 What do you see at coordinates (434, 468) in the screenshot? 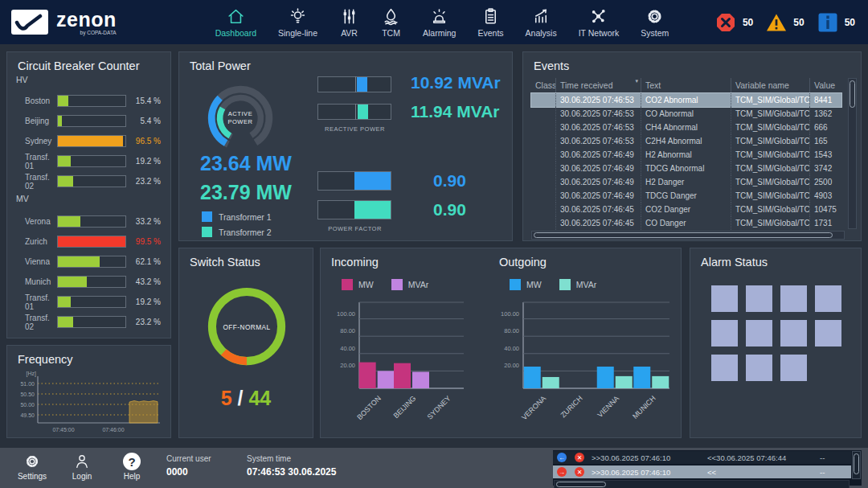
I see `bottom-status-bar: Settings Login ? Help Current user 0000 …` at bounding box center [434, 468].